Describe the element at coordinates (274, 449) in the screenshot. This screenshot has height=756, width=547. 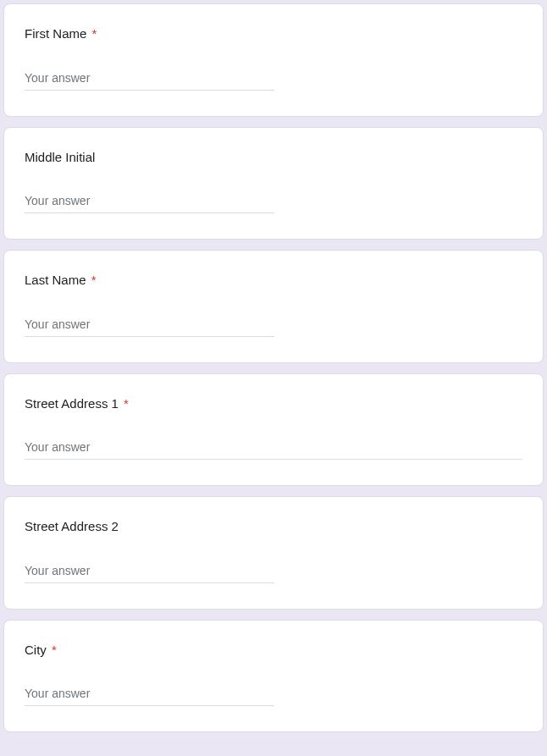
I see `street-address-1-field` at that location.